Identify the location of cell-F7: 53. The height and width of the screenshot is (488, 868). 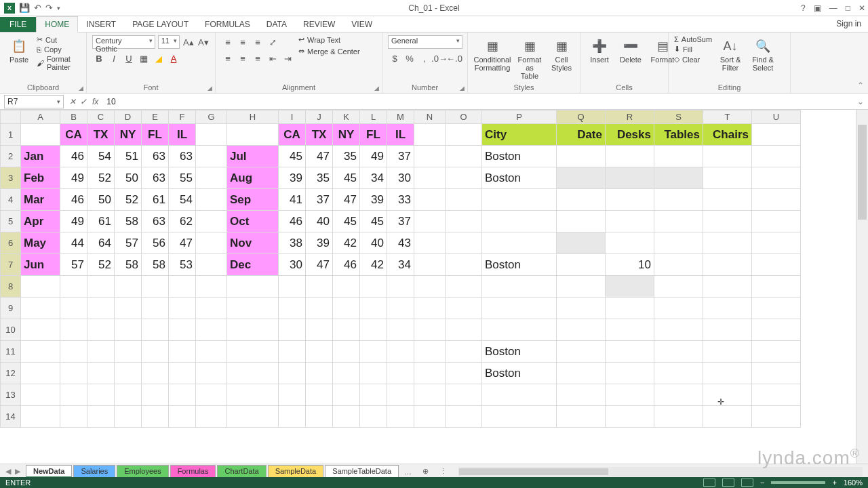
(182, 265).